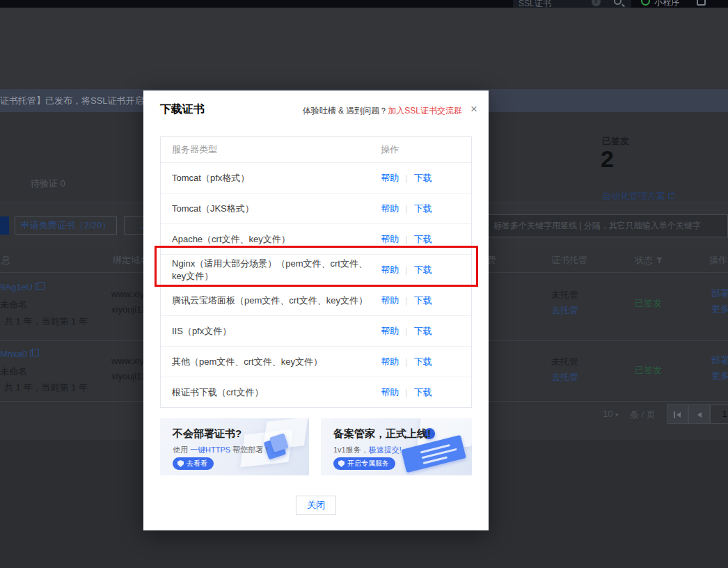  Describe the element at coordinates (21, 287) in the screenshot. I see `cert-id-link: 9Ag1eU` at that location.